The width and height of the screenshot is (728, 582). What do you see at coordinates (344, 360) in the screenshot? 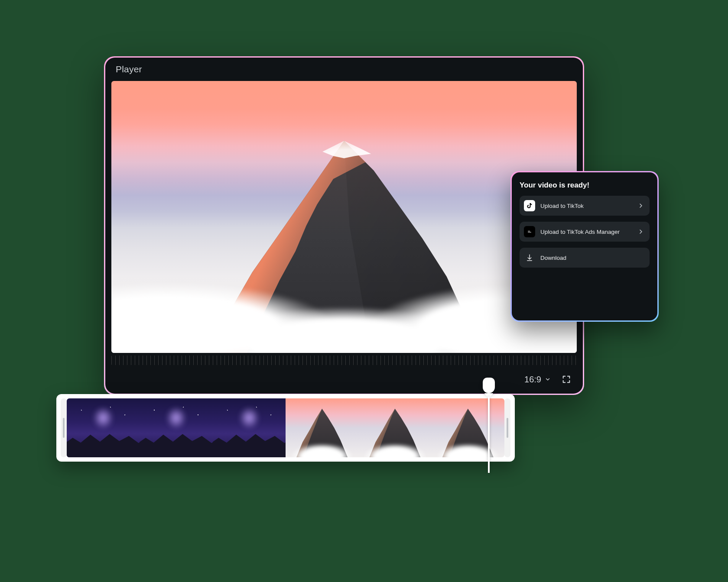
I see `time-ruler` at bounding box center [344, 360].